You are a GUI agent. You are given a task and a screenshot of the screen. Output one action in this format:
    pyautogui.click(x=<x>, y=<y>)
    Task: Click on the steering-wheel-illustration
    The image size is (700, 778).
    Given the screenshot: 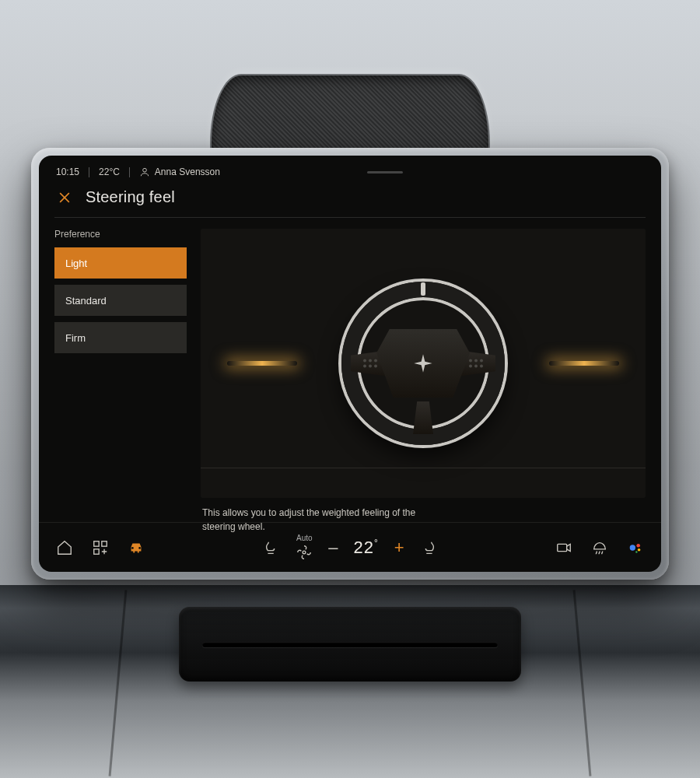 What is the action you would take?
    pyautogui.click(x=423, y=363)
    